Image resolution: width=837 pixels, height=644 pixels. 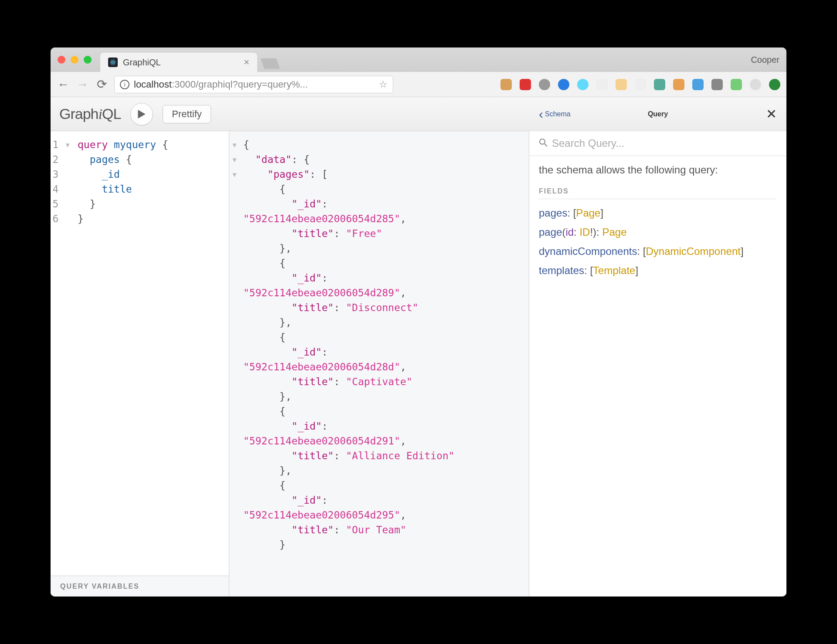 What do you see at coordinates (140, 586) in the screenshot?
I see `query-variables-bar: QUERY VARIABLES` at bounding box center [140, 586].